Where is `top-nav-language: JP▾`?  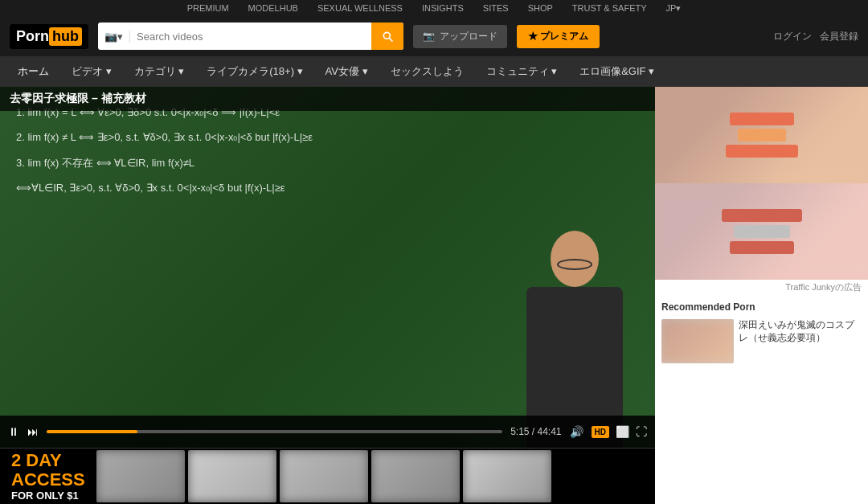
top-nav-language: JP▾ is located at coordinates (674, 8).